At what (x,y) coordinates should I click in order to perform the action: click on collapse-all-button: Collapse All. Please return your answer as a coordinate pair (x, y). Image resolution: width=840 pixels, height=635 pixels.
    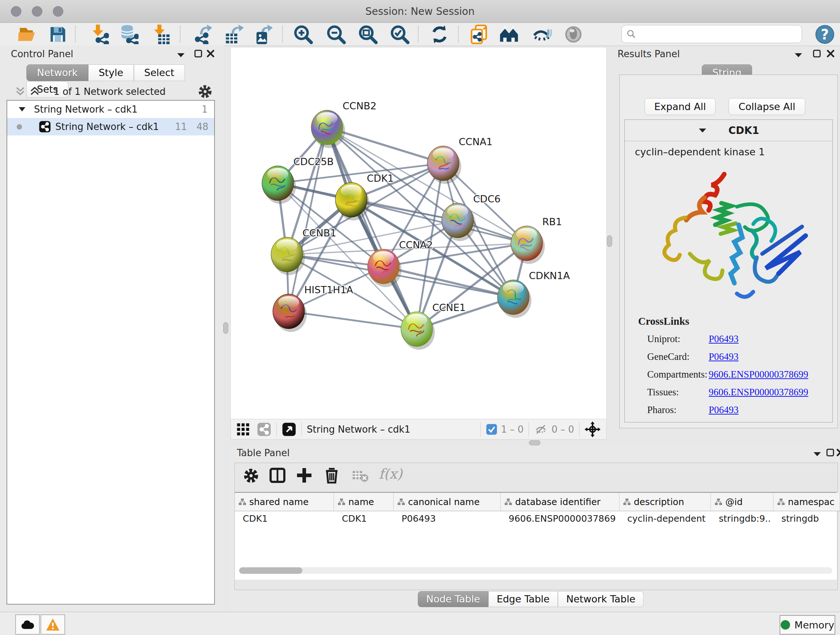
    Looking at the image, I should click on (767, 106).